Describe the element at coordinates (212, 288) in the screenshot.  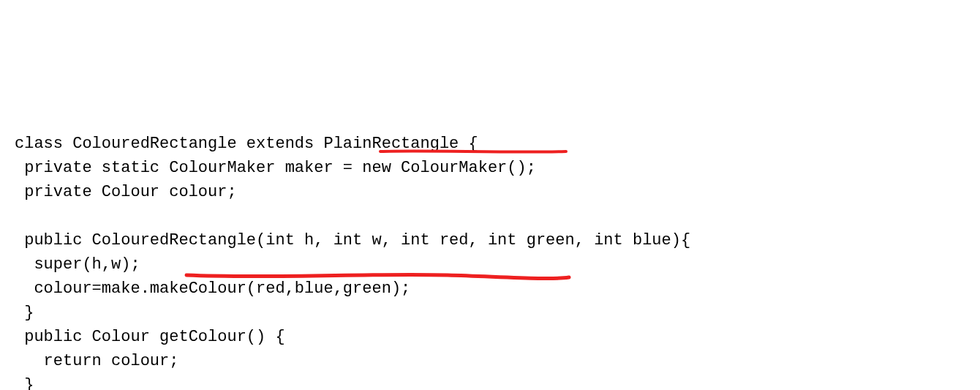
I see `code-line-7: colour=make.makeColour(red,blue,green);` at that location.